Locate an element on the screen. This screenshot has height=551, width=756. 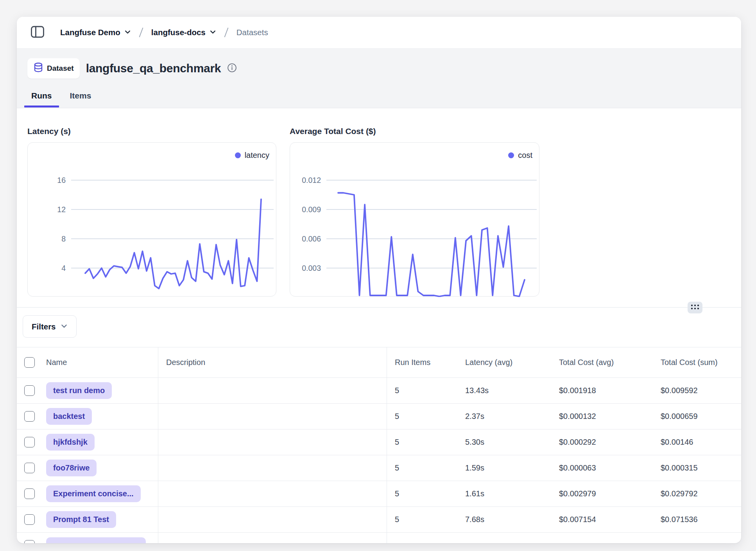
breadcrumb-org-label: Langfuse Demo is located at coordinates (90, 32).